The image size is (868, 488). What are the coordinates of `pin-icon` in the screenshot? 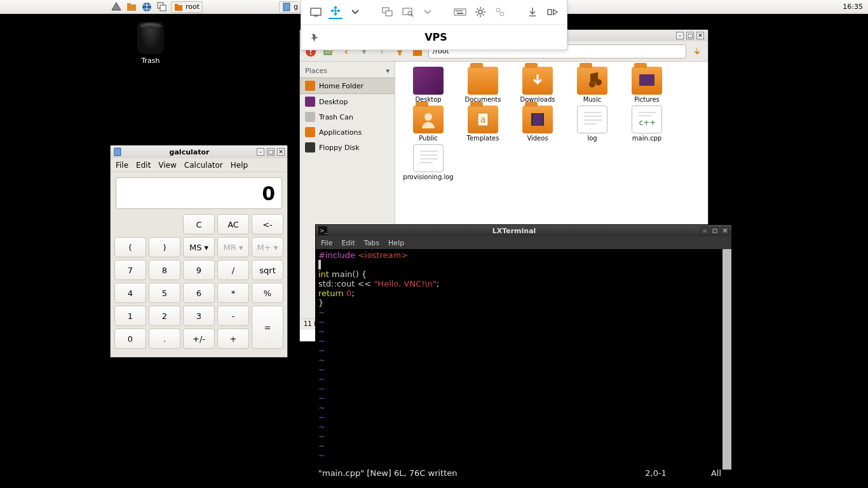 It's located at (315, 37).